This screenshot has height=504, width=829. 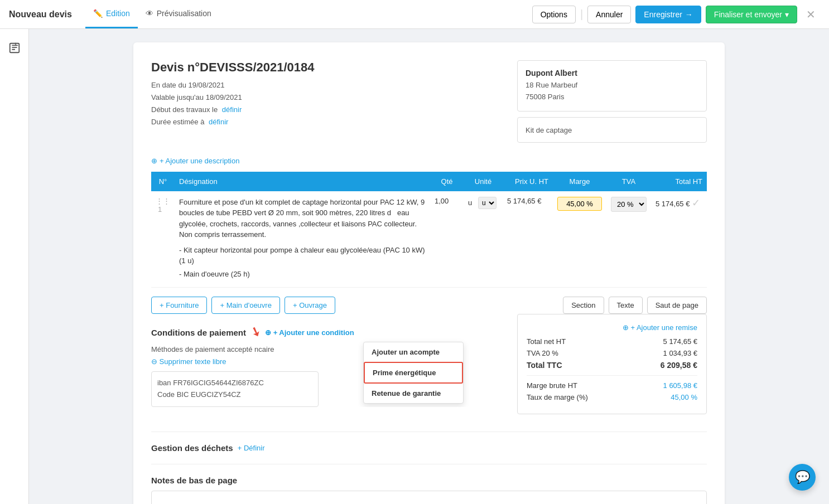 What do you see at coordinates (429, 240) in the screenshot?
I see `table-row: ⋮⋮ 1 Fourniture et pose d'un kit complet…` at bounding box center [429, 240].